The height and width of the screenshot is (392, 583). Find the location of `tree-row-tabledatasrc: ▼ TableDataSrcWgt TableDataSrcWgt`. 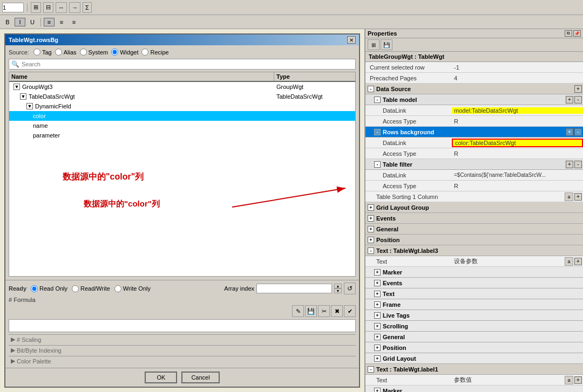

tree-row-tabledatasrc: ▼ TableDataSrcWgt TableDataSrcWgt is located at coordinates (182, 97).